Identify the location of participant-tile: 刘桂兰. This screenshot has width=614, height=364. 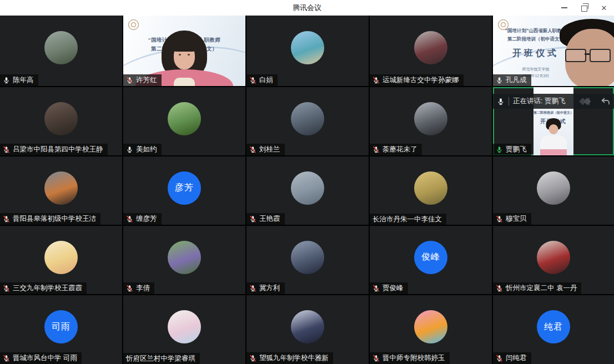
(308, 121).